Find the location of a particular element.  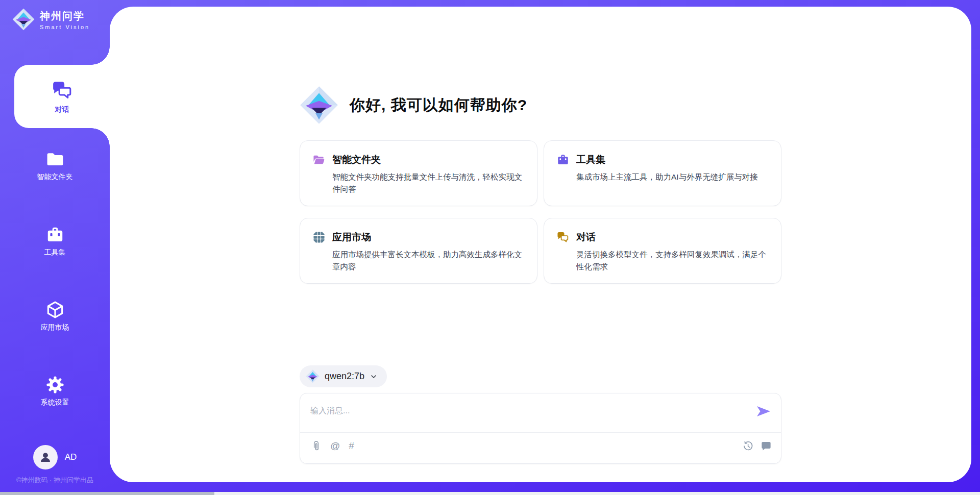

brand-logo-icon is located at coordinates (23, 19).